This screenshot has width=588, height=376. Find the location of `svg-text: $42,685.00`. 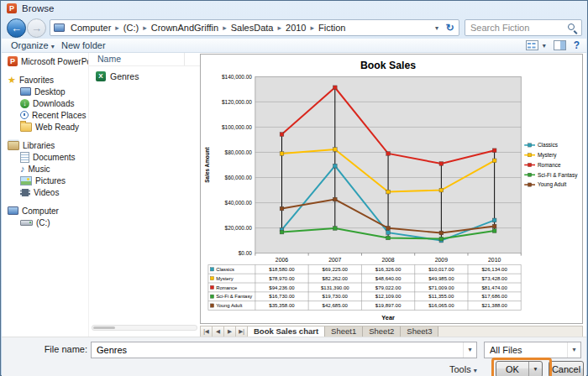

svg-text: $42,685.00 is located at coordinates (336, 306).